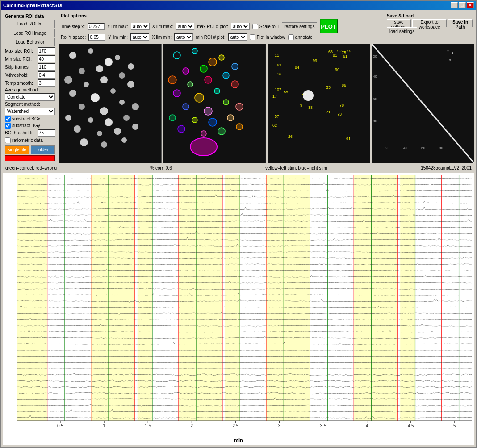 The width and height of the screenshot is (477, 448). What do you see at coordinates (430, 27) in the screenshot?
I see `save-load-panel: Save & Load save settings Export to work…` at bounding box center [430, 27].